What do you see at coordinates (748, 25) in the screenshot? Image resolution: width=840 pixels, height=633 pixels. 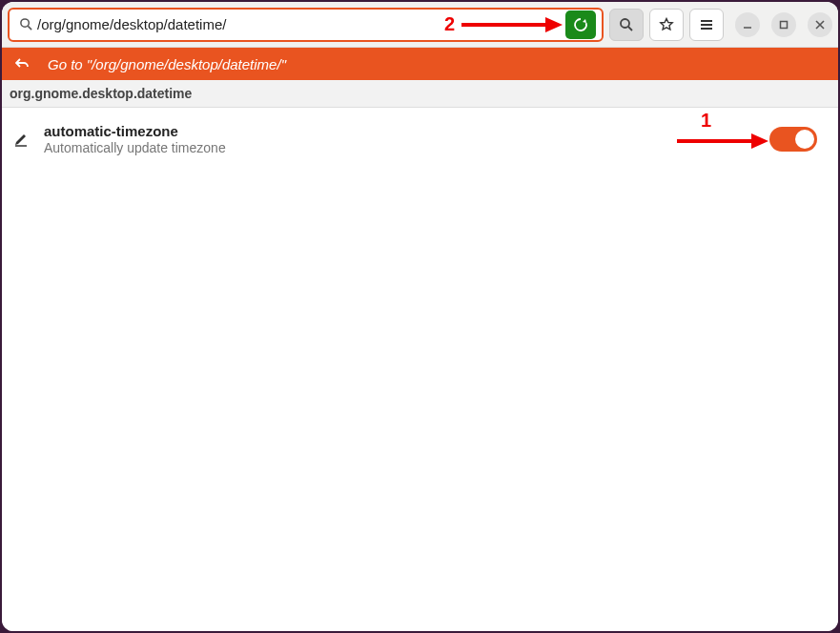 I see `minimize-button` at bounding box center [748, 25].